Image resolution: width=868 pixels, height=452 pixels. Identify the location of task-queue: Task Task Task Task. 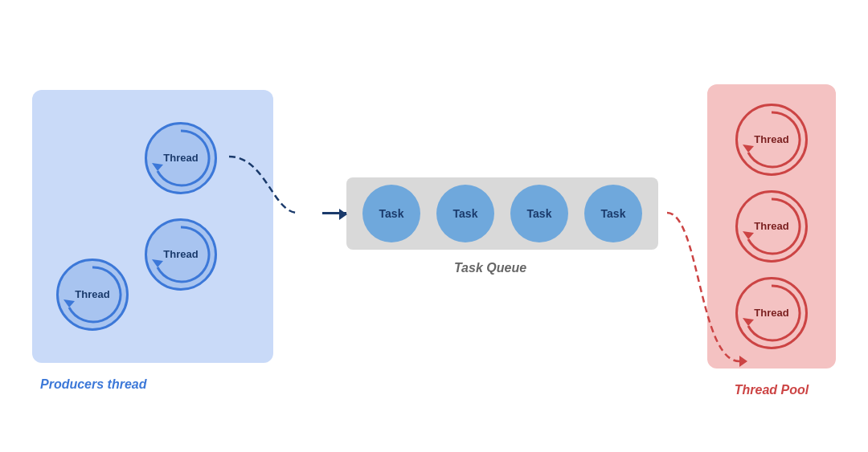
(502, 214).